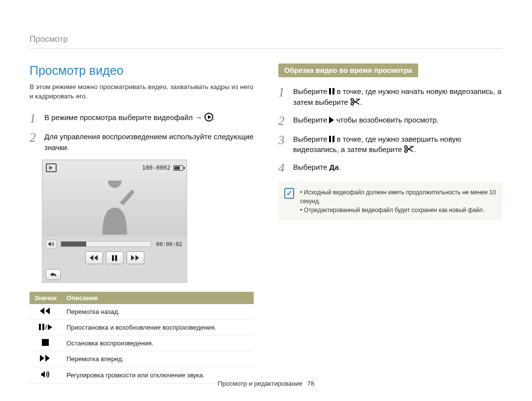 The width and height of the screenshot is (532, 401). I want to click on step-2: 2 Для управления воспроизведением исполь…, so click(142, 142).